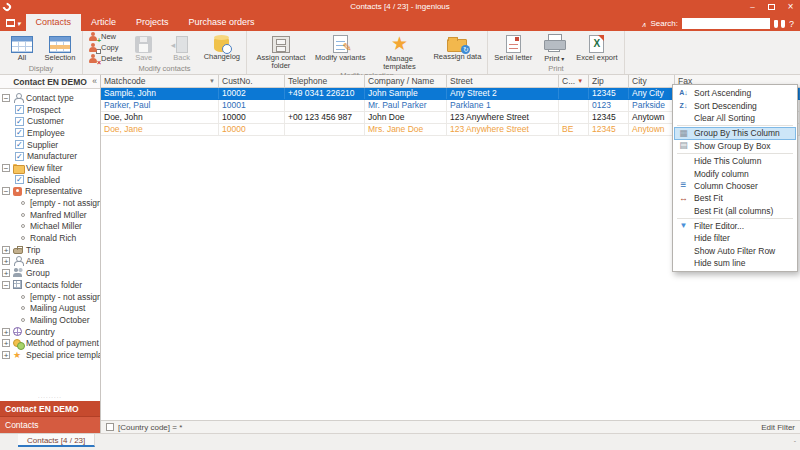  I want to click on minimize-button, so click(752, 6).